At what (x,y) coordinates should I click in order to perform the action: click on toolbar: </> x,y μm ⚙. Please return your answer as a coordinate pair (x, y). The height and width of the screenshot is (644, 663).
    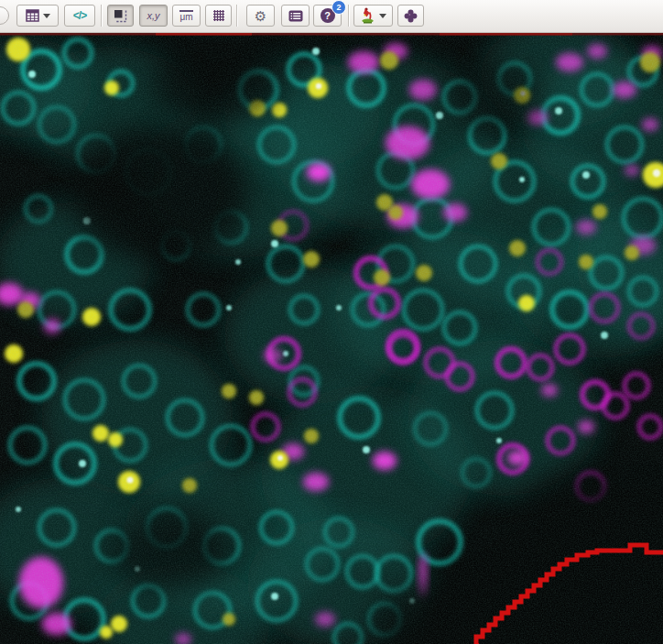
    Looking at the image, I should click on (332, 16).